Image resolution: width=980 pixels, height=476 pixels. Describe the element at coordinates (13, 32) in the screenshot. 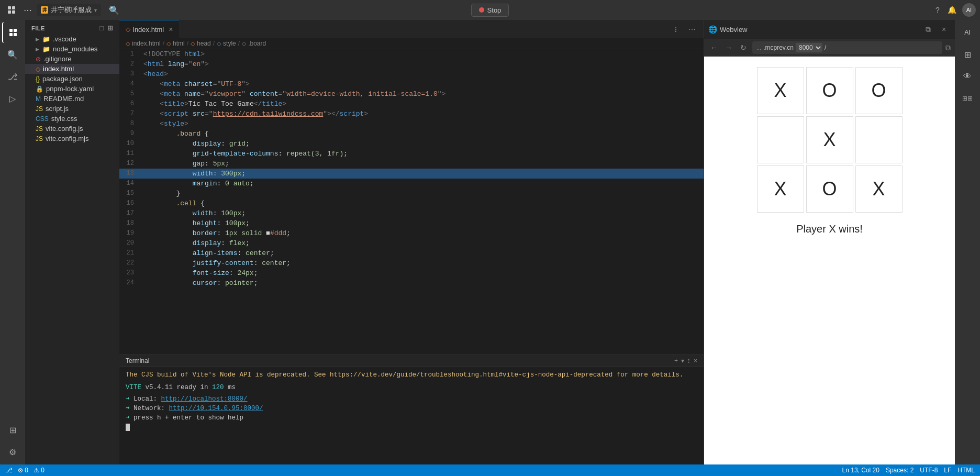

I see `sidebar-icon-explorer` at that location.